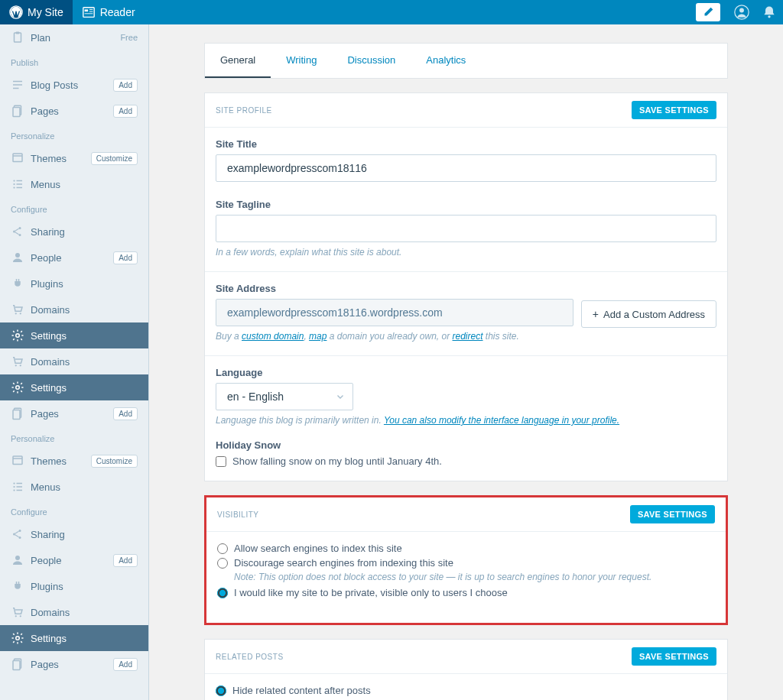 The width and height of the screenshot is (783, 700). What do you see at coordinates (223, 549) in the screenshot?
I see `visibility-allow-radio` at bounding box center [223, 549].